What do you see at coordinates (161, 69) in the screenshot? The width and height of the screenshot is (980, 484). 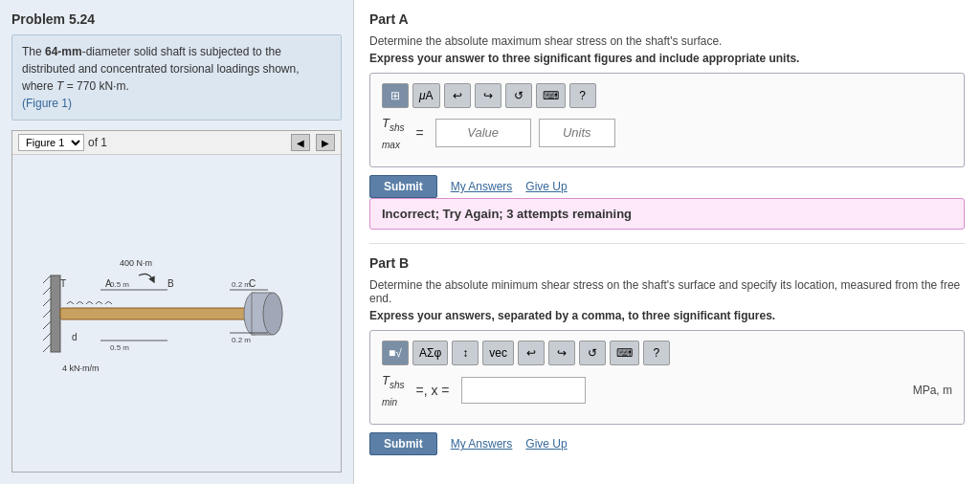 I see `description-text: The 64-mm-diameter solid shaft is subjec…` at bounding box center [161, 69].